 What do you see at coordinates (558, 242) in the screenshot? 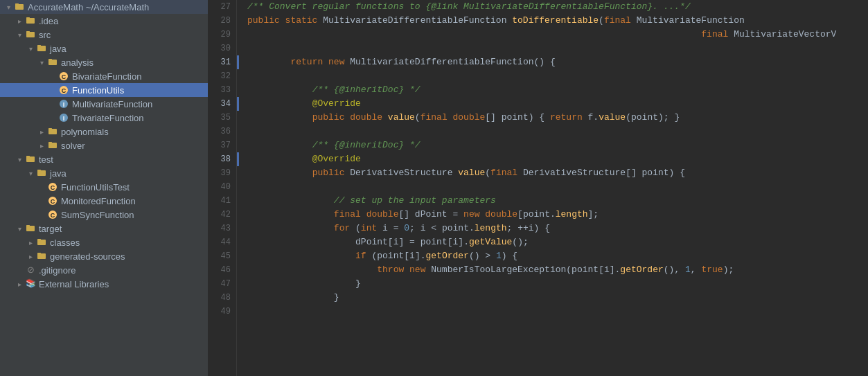
I see `code-line-44: dPoint[i] = point[i].getValue();` at bounding box center [558, 242].